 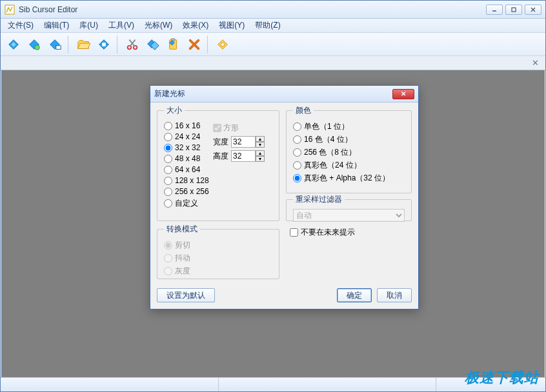 I want to click on toolbar-new-library-icon, so click(x=55, y=44).